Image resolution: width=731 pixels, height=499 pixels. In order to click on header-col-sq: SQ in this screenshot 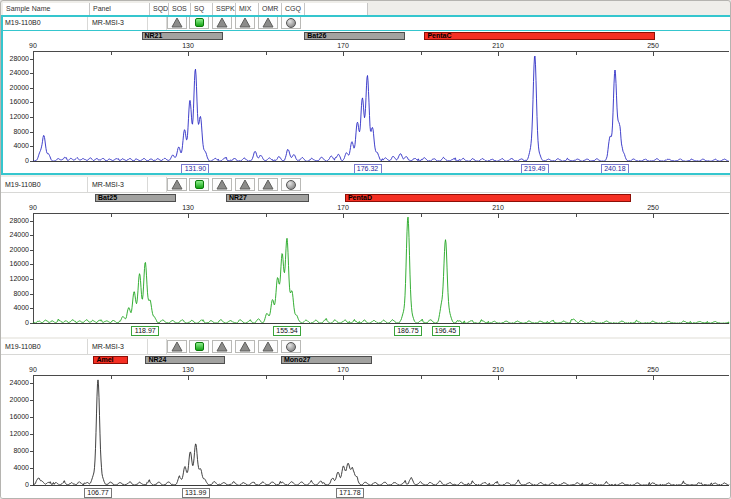, I will do `click(202, 9)`.